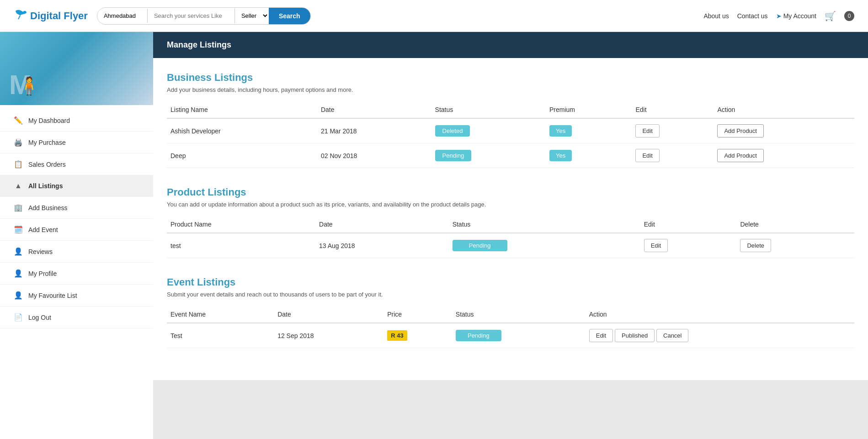  Describe the element at coordinates (242, 156) in the screenshot. I see `listing-name: Deep` at that location.